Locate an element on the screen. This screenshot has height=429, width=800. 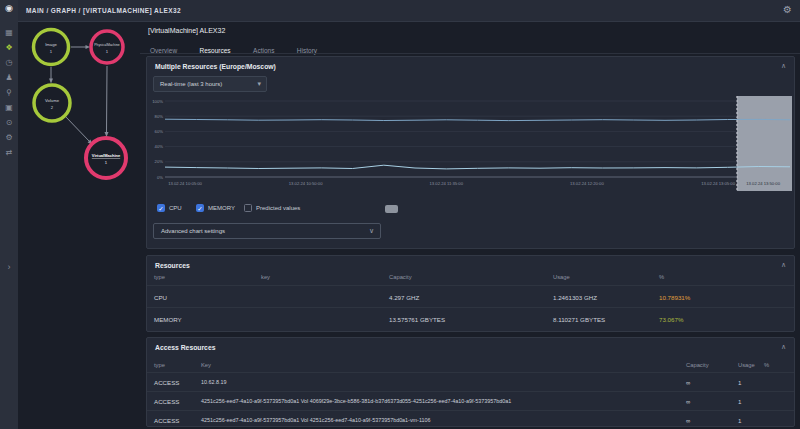
sidebar-expand-icon: › is located at coordinates (9, 267).